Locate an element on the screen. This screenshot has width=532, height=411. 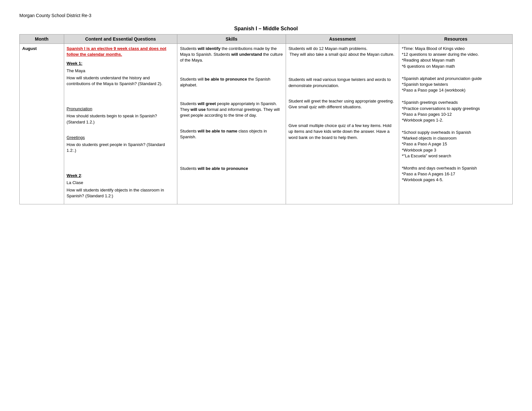
content-cell: Spanish I is an elective 9 week class an… is located at coordinates (121, 124).